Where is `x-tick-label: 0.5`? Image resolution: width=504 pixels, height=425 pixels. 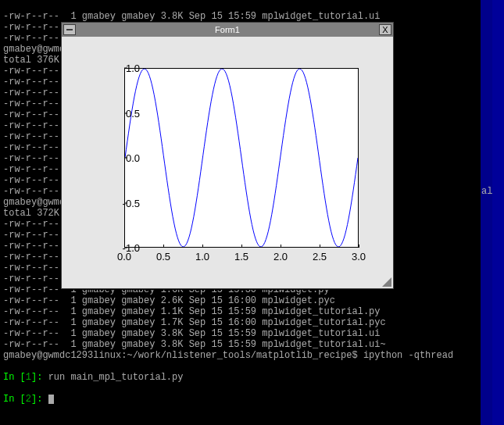
x-tick-label: 0.5 is located at coordinates (163, 256).